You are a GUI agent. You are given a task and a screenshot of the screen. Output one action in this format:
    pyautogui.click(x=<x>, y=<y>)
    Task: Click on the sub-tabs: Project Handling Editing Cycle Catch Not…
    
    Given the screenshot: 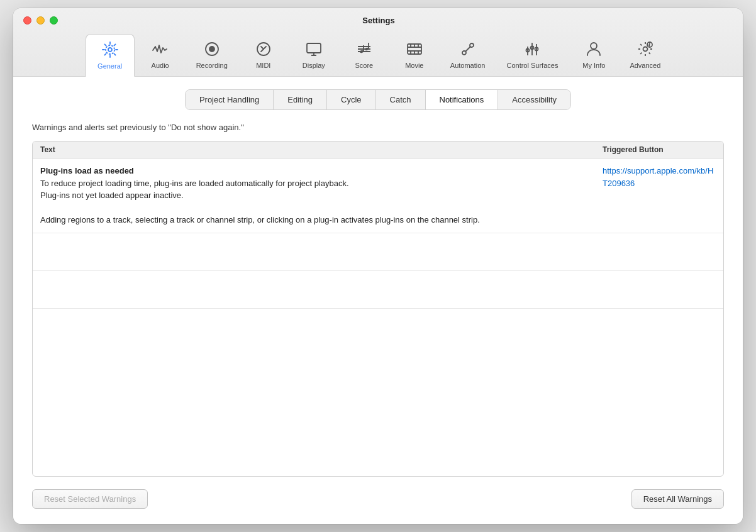 What is the action you would take?
    pyautogui.click(x=378, y=99)
    